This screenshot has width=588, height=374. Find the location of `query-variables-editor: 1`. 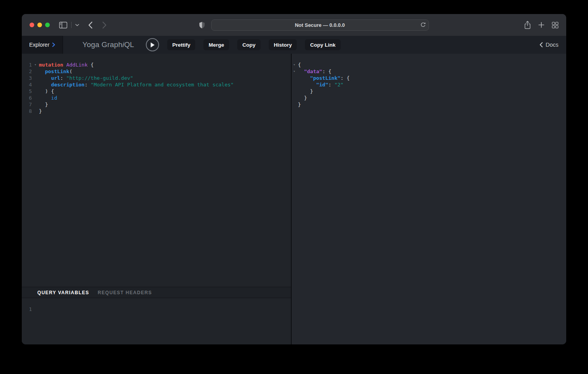

query-variables-editor: 1 is located at coordinates (156, 321).